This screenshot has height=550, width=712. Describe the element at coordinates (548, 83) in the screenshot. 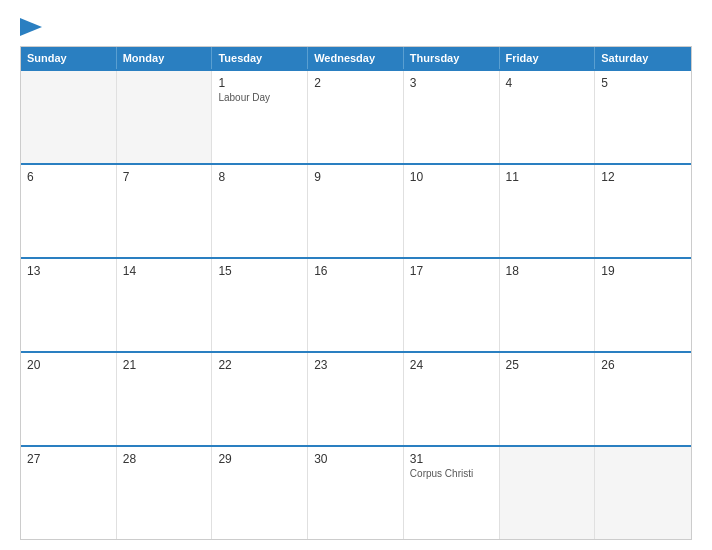

I see `cal-day-number: 4` at that location.